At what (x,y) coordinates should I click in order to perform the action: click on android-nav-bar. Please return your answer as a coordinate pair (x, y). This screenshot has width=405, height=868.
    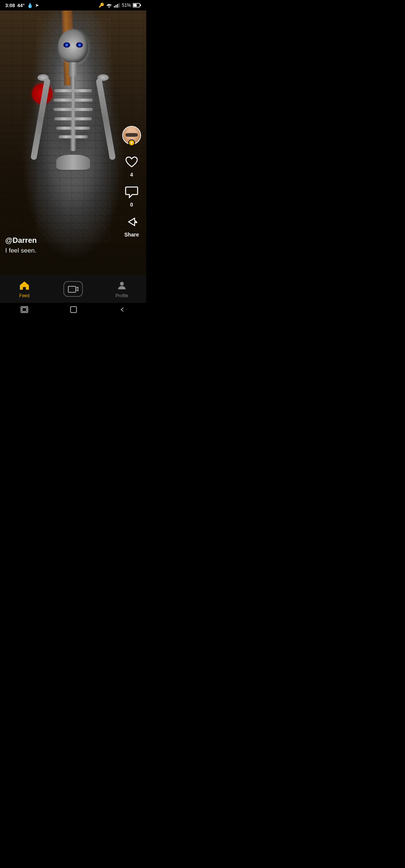
    Looking at the image, I should click on (73, 310).